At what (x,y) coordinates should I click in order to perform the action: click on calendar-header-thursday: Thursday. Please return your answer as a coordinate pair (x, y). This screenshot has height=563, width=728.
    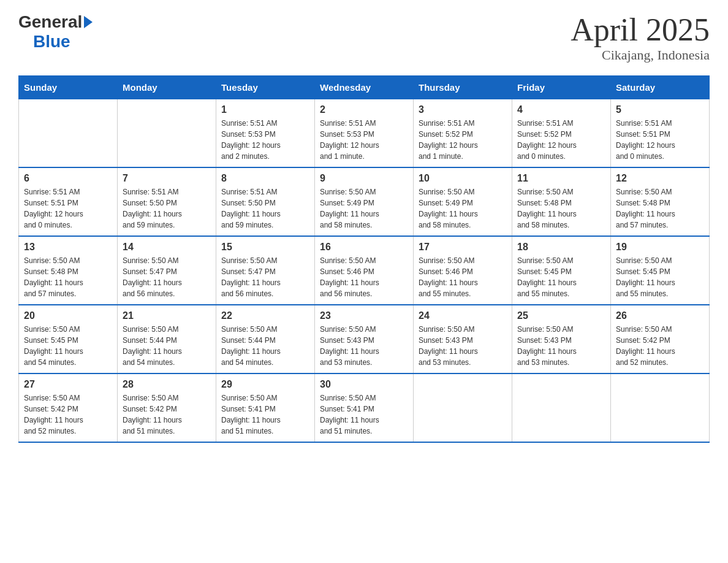
    Looking at the image, I should click on (463, 88).